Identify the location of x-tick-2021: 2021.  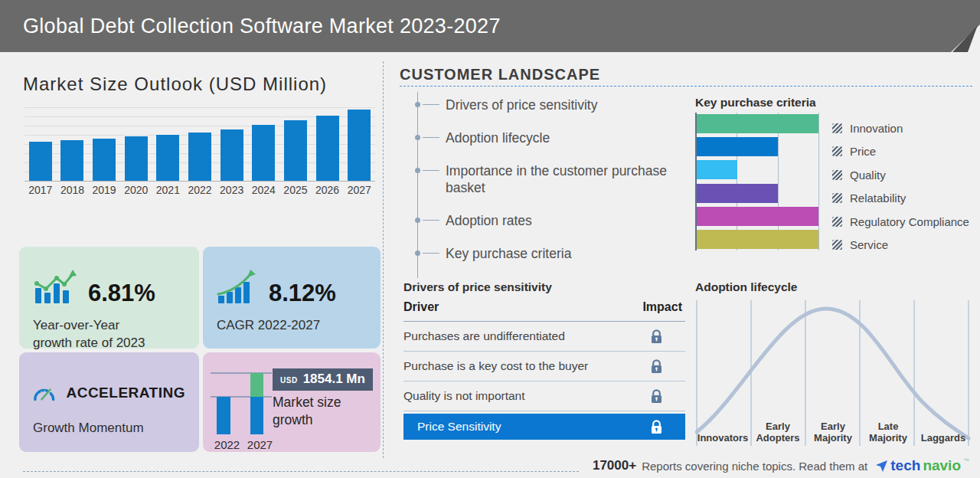
(168, 190).